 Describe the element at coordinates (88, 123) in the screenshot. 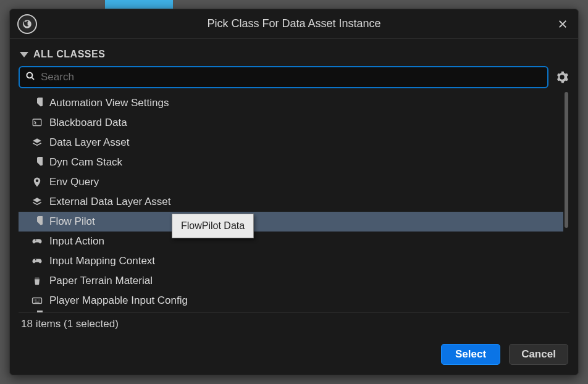

I see `list-item-label: Blackboard Data` at that location.